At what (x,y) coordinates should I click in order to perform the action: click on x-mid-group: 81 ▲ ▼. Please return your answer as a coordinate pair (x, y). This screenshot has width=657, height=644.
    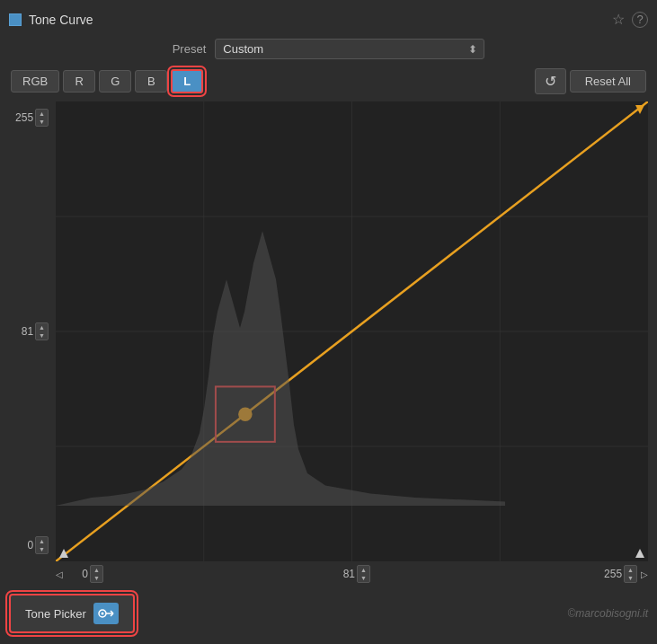
    Looking at the image, I should click on (352, 574).